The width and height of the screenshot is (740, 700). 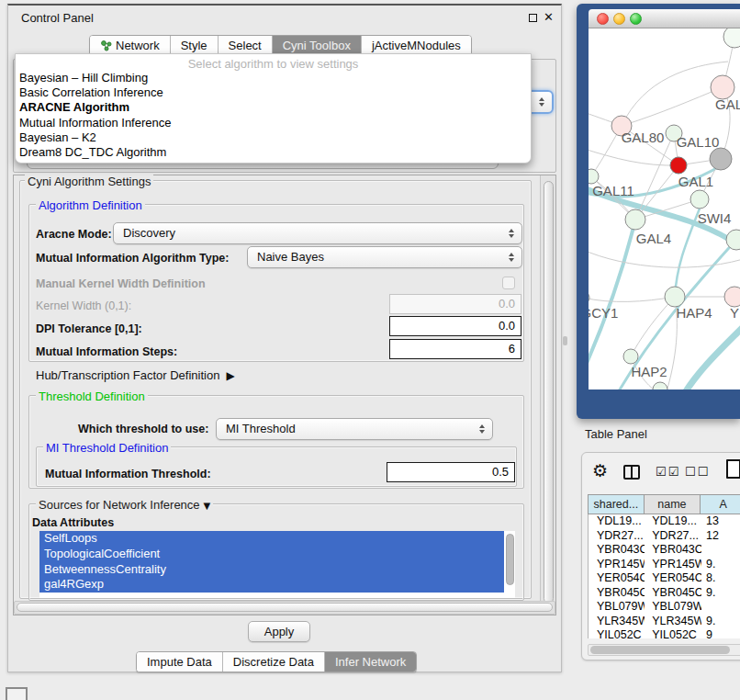 What do you see at coordinates (665, 209) in the screenshot?
I see `network-canvas: GALGAL80GAL10GAL1GAL11SWI4GAL4GCY1HAP4YH…` at bounding box center [665, 209].